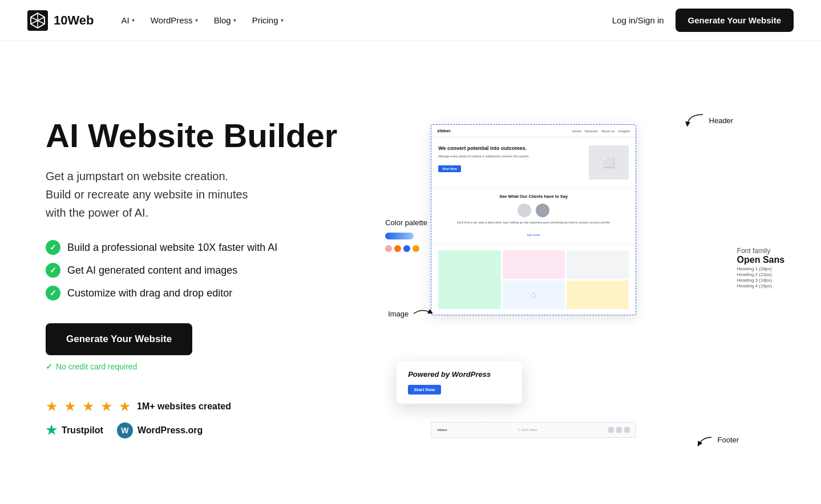  Describe the element at coordinates (125, 430) in the screenshot. I see `wordpress-icon: W` at that location.